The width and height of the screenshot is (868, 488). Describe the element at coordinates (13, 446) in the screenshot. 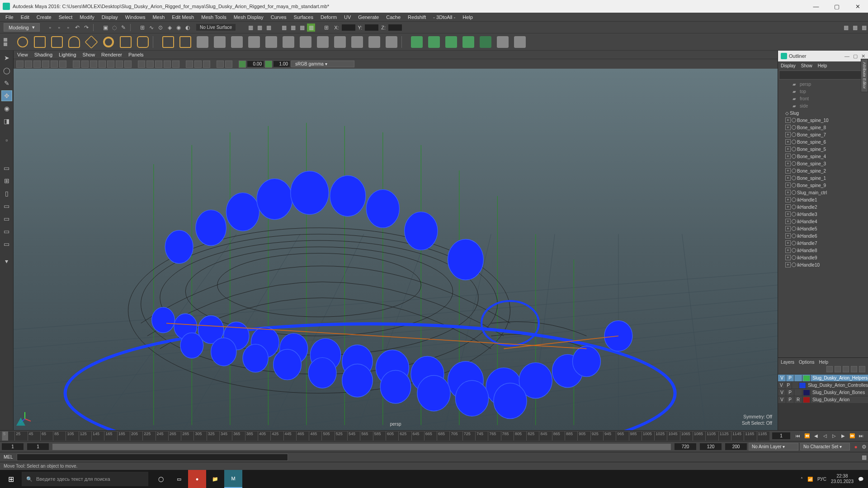

I see `range-start: 1` at that location.